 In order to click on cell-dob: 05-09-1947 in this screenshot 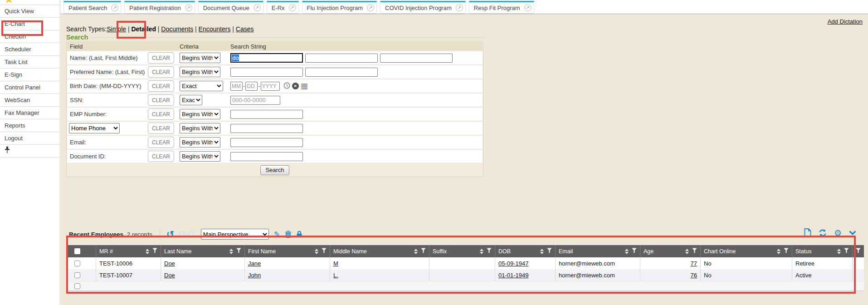, I will do `click(525, 263)`.